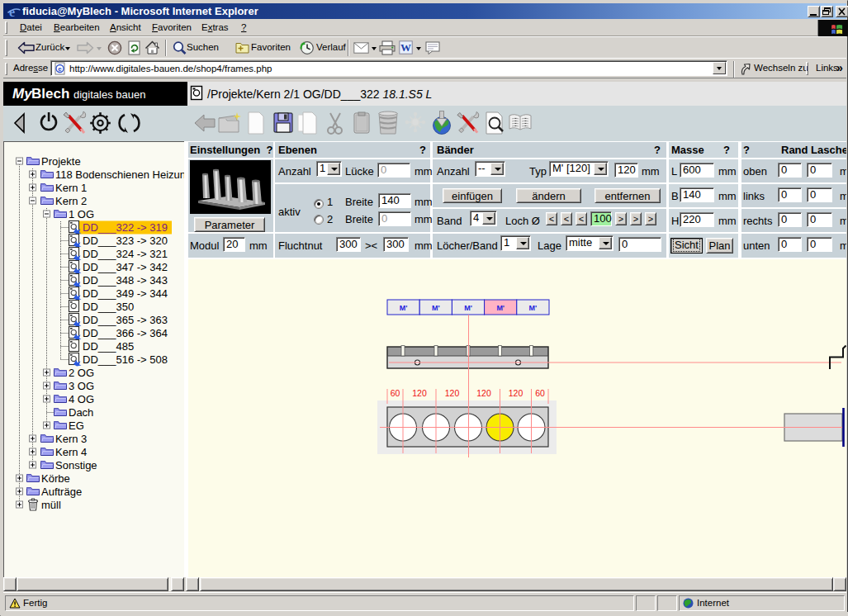 The image size is (848, 616). I want to click on svg-text: Sonstige, so click(76, 466).